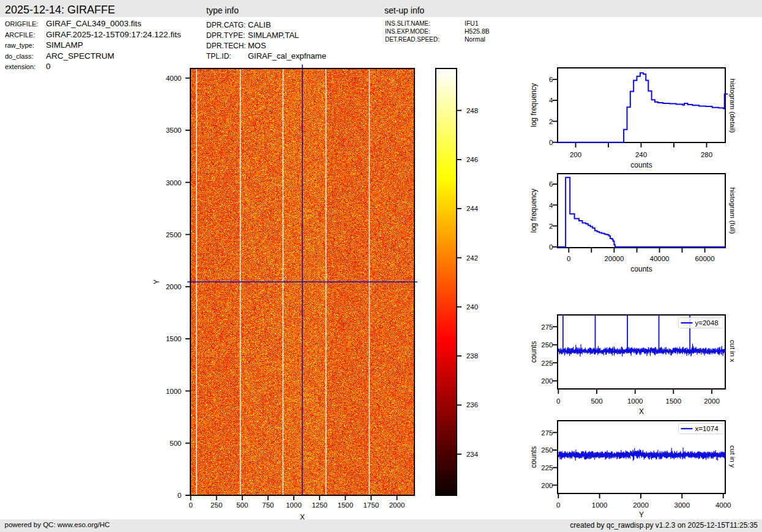  Describe the element at coordinates (641, 412) in the screenshot. I see `svg-text: X` at that location.